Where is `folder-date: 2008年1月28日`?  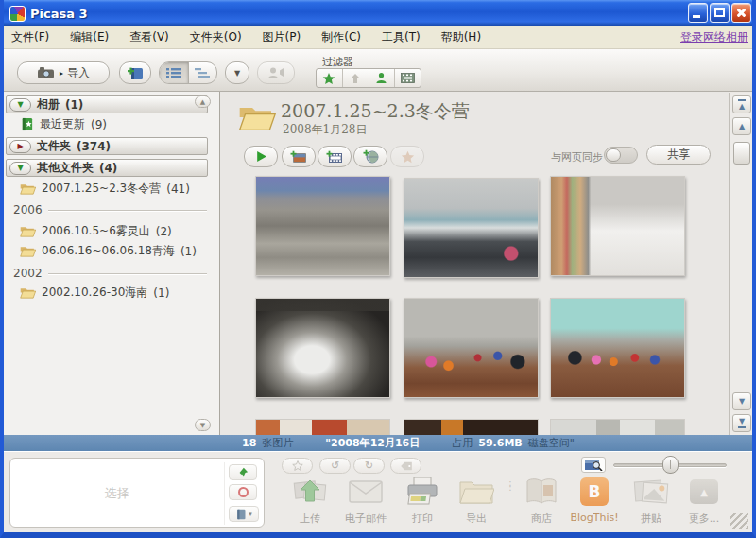
folder-date: 2008年1月28日 is located at coordinates (325, 130).